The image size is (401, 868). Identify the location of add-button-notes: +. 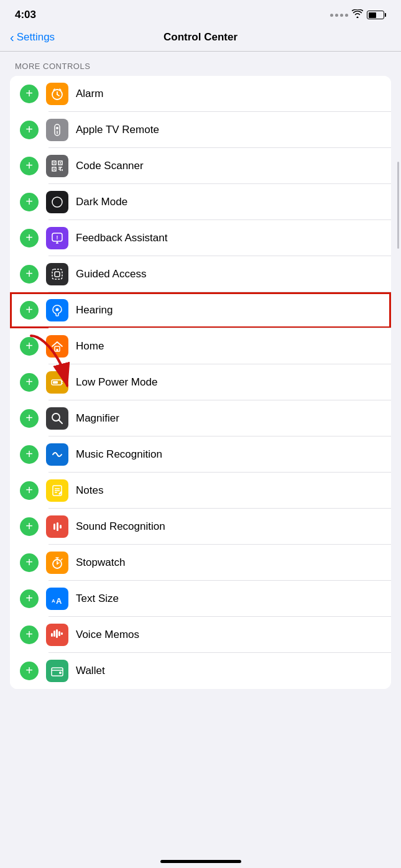
(29, 491).